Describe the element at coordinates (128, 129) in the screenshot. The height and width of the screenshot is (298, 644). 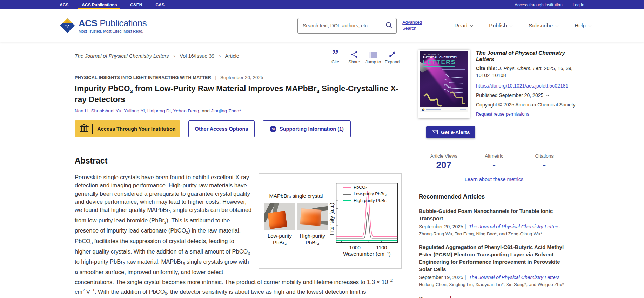
I see `access-institution-button: Access Through Your Institution` at that location.